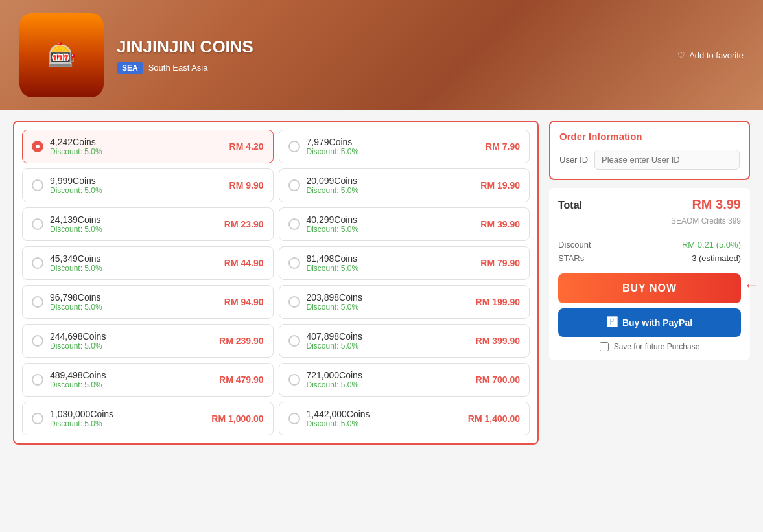 The width and height of the screenshot is (763, 532). Describe the element at coordinates (574, 159) in the screenshot. I see `user-id-label: User ID` at that location.